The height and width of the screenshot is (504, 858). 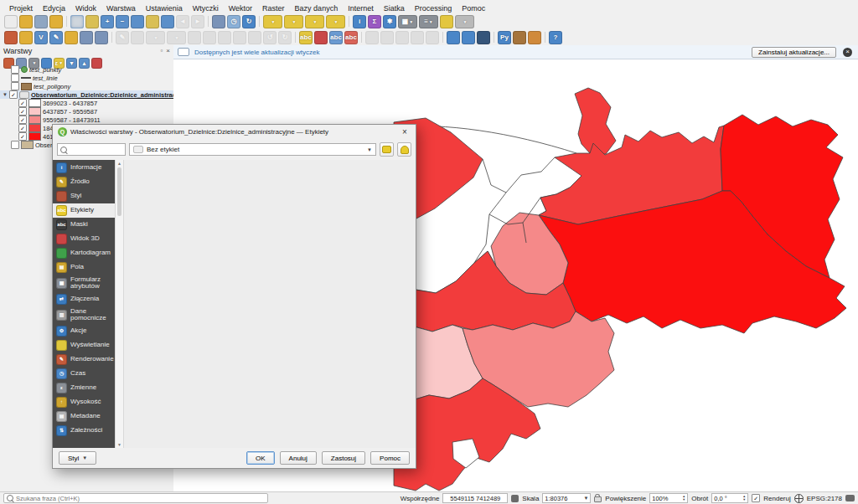 I want to click on open-attribute-table: ▦▼, so click(x=407, y=22).